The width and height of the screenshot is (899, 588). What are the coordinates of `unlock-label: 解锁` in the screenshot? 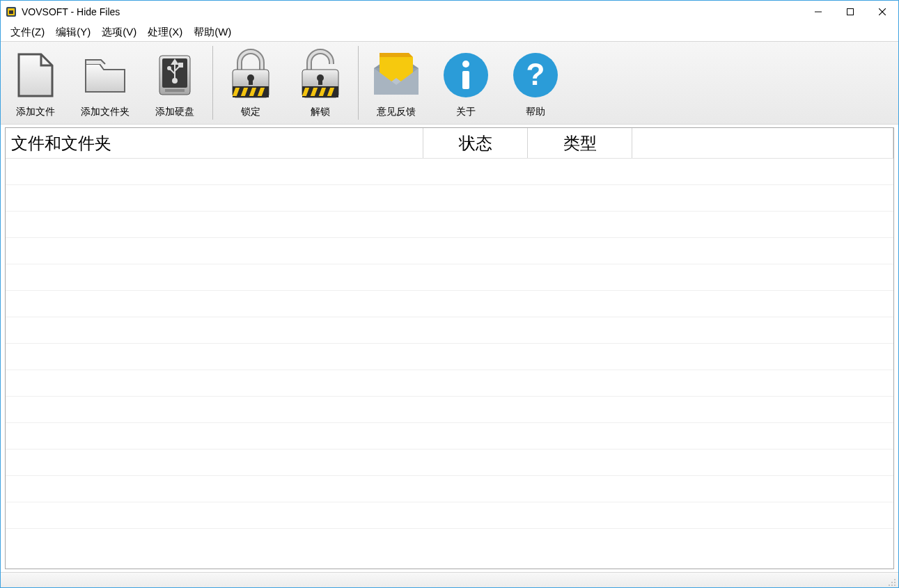 It's located at (320, 112).